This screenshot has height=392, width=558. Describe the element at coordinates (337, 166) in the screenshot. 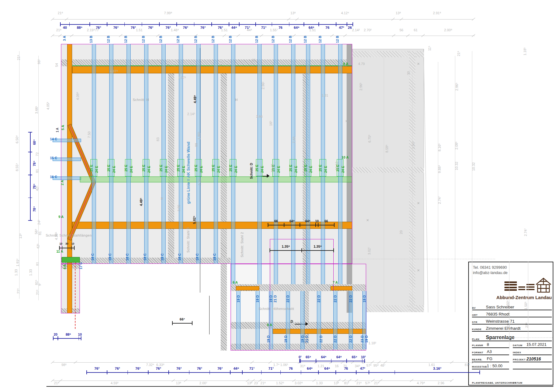

I see `dim-label: 10.12` at that location.